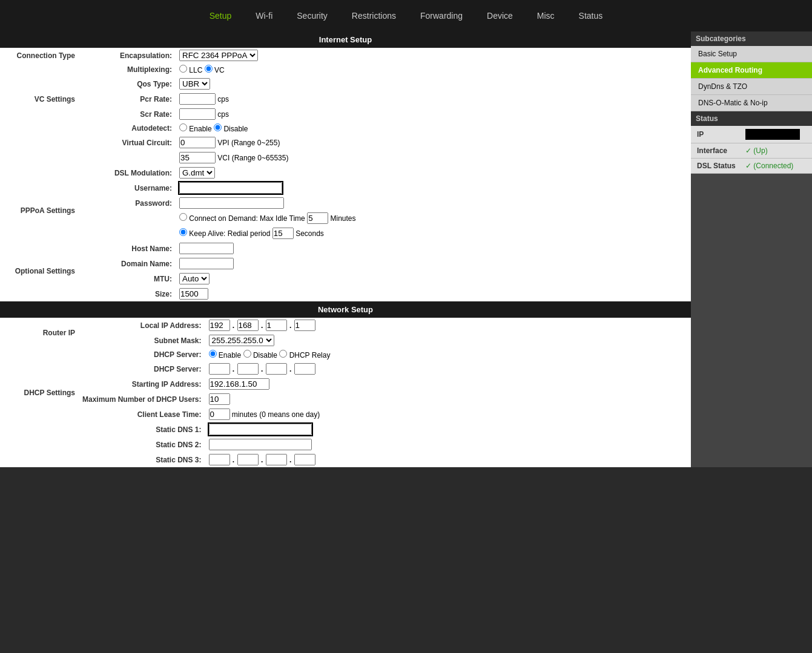  Describe the element at coordinates (127, 294) in the screenshot. I see `size-label: Size:` at that location.